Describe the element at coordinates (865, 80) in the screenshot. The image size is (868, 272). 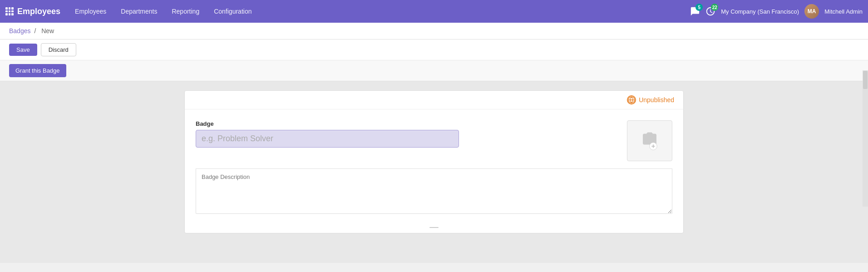
I see `scrollbar-thumb` at that location.